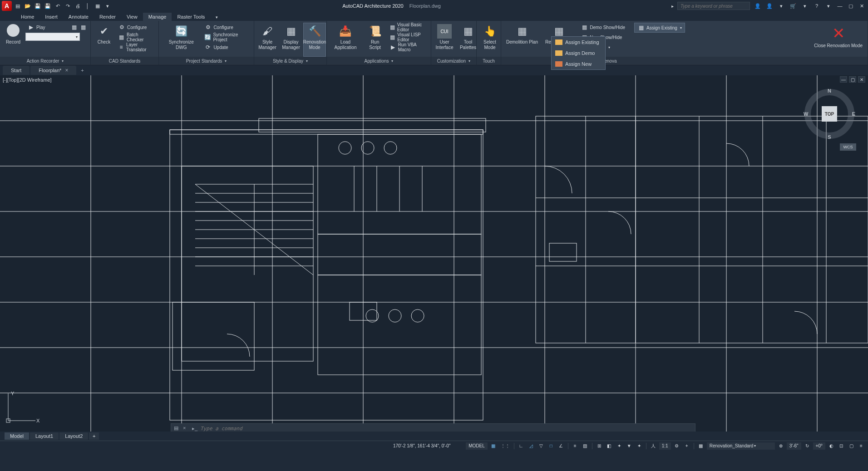 The height and width of the screenshot is (471, 868). Describe the element at coordinates (54, 70) in the screenshot. I see `doctab-floorplan: Floorplan*×` at that location.